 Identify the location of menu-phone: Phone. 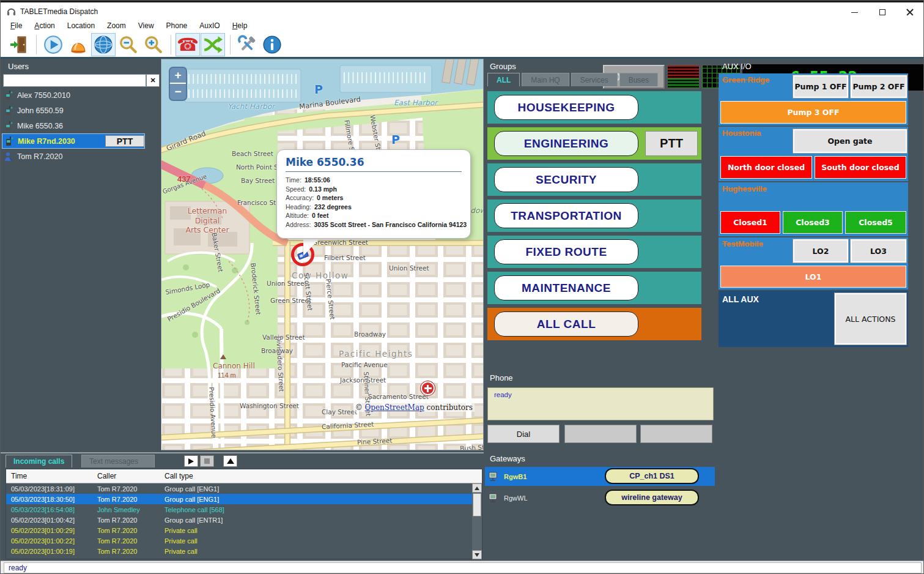
(177, 26).